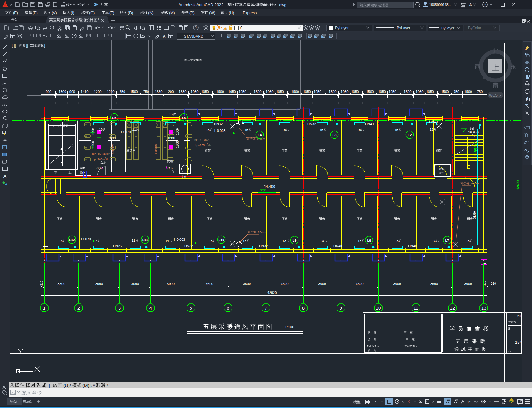 The width and height of the screenshot is (532, 408). I want to click on svg-text: (M), so click(172, 13).